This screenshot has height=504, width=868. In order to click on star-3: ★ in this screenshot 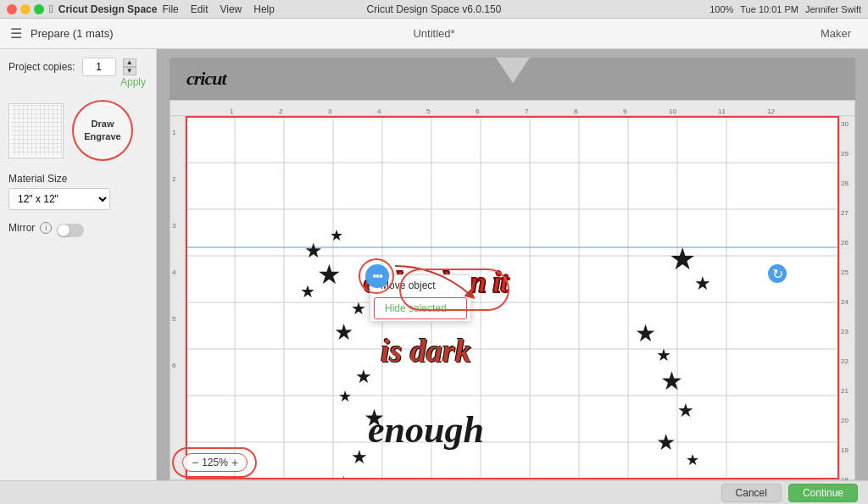, I will do `click(329, 274)`.